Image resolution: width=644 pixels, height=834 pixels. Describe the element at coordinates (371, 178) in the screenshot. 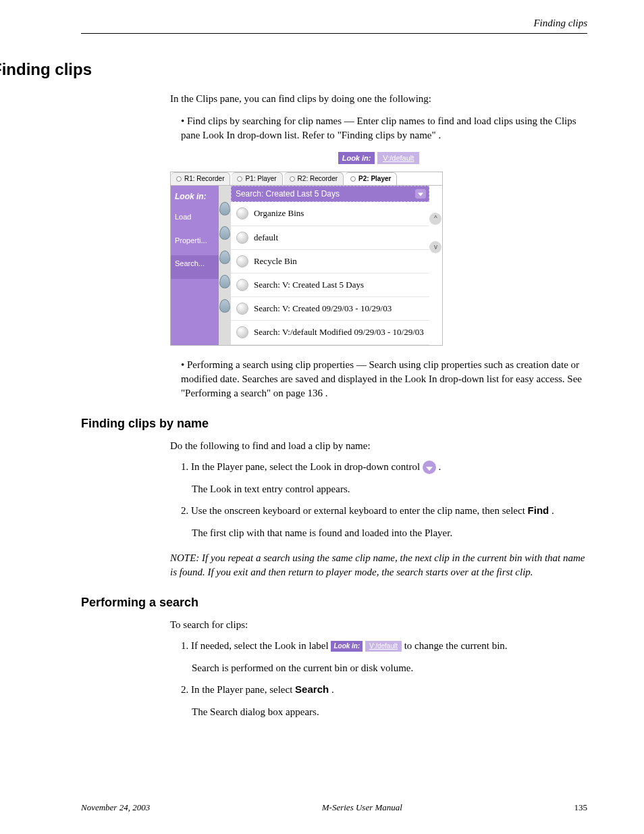

I see `tab-p2-player: P2: Player` at that location.